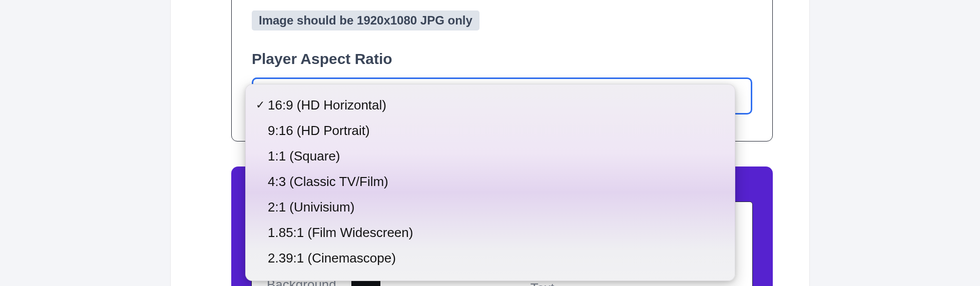  Describe the element at coordinates (496, 105) in the screenshot. I see `aspect-option-label: 16:9 (HD Horizontal)` at that location.